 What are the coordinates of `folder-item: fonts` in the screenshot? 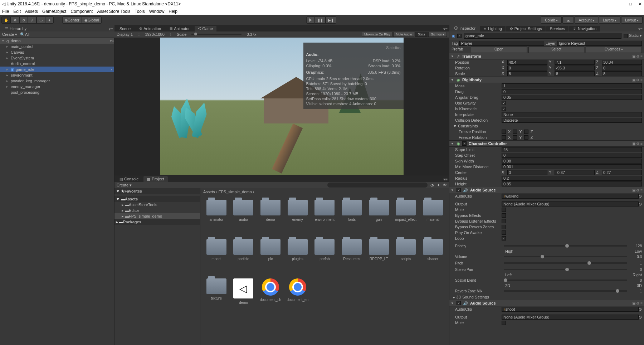 It's located at (352, 218).